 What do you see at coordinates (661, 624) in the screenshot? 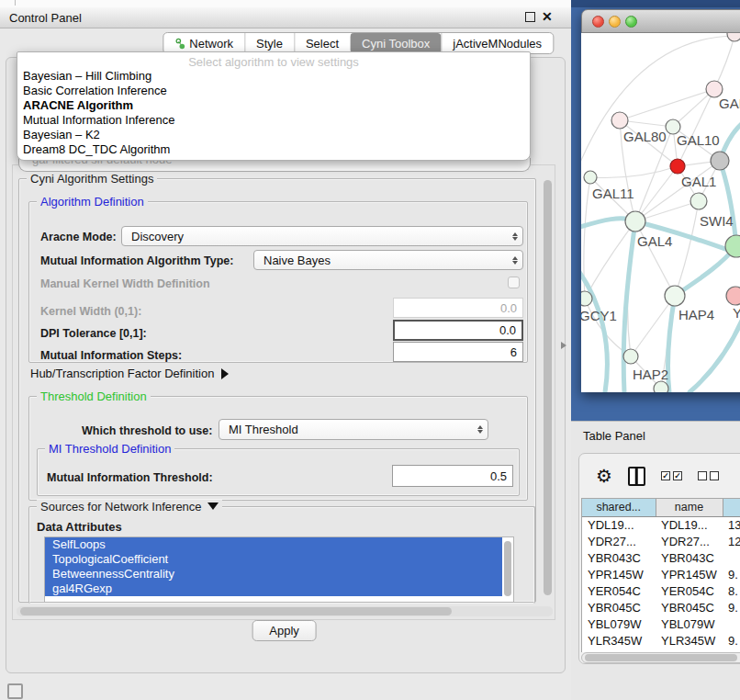
I see `table-row: YBL079WYBL079W` at bounding box center [661, 624].